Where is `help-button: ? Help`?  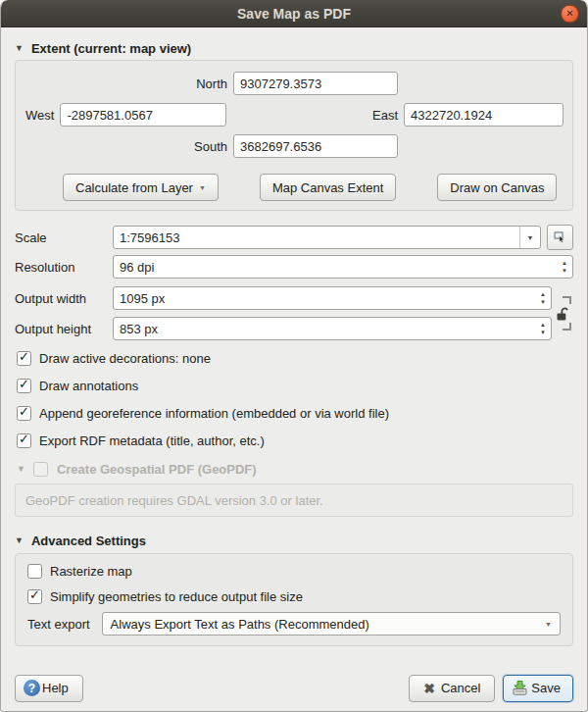 help-button: ? Help is located at coordinates (49, 688).